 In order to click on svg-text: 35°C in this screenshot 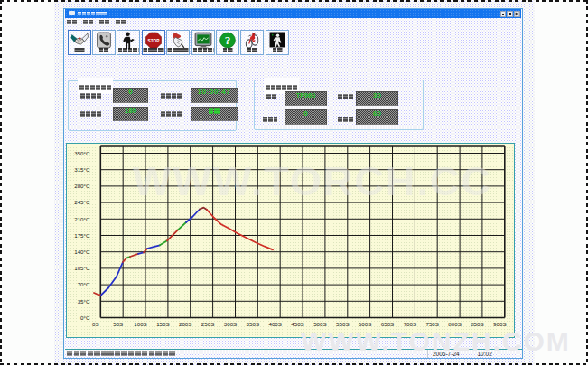, I will do `click(84, 300)`.